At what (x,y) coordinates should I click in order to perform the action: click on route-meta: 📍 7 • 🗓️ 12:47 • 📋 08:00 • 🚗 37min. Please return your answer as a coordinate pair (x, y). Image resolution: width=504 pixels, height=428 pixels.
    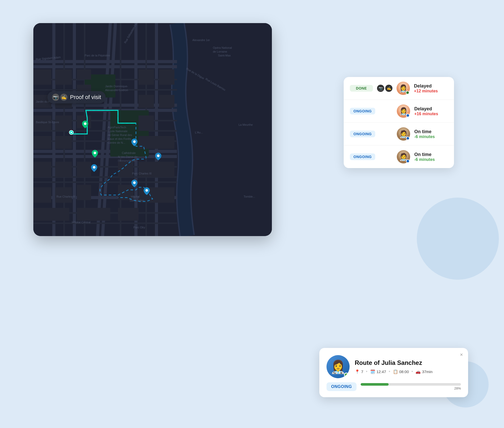
    Looking at the image, I should click on (393, 372).